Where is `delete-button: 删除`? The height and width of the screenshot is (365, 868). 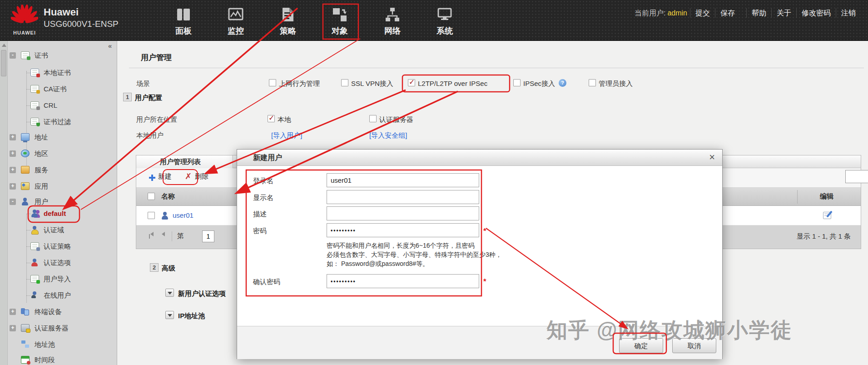 delete-button: 删除 is located at coordinates (202, 178).